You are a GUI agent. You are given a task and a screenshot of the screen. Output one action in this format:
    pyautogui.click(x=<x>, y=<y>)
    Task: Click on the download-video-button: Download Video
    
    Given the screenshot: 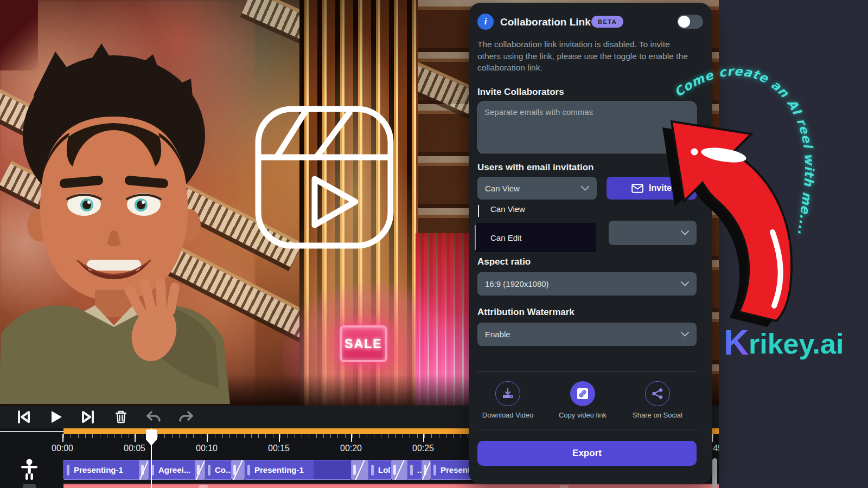 What is the action you would take?
    pyautogui.click(x=508, y=400)
    